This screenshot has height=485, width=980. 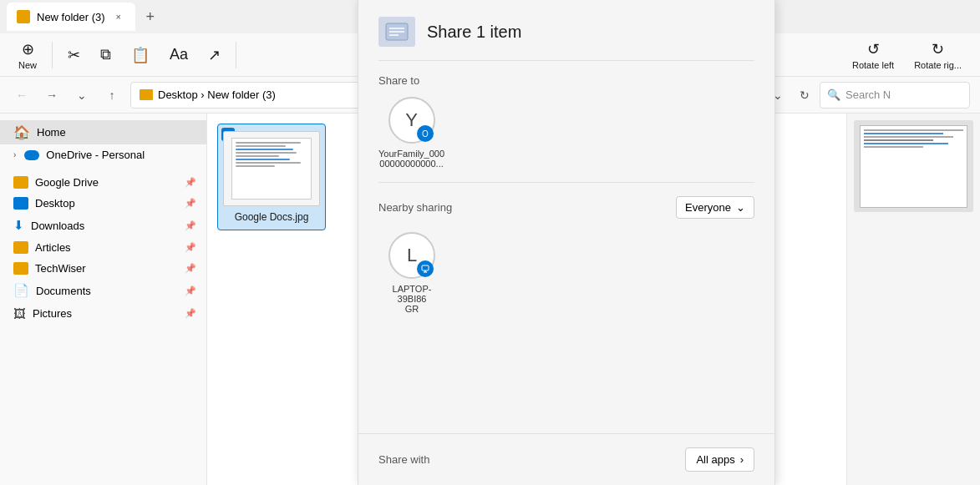 I want to click on share-button: ↗, so click(x=214, y=55).